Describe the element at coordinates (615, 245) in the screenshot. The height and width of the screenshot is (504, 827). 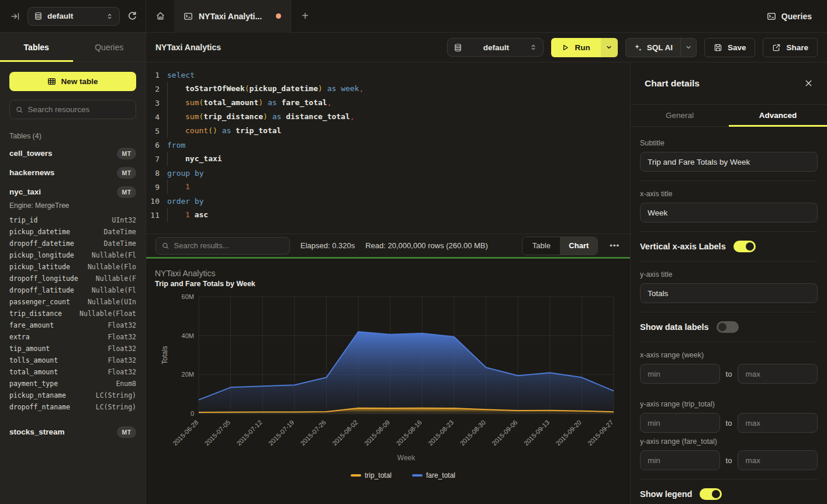
I see `more-options-button: •••` at that location.